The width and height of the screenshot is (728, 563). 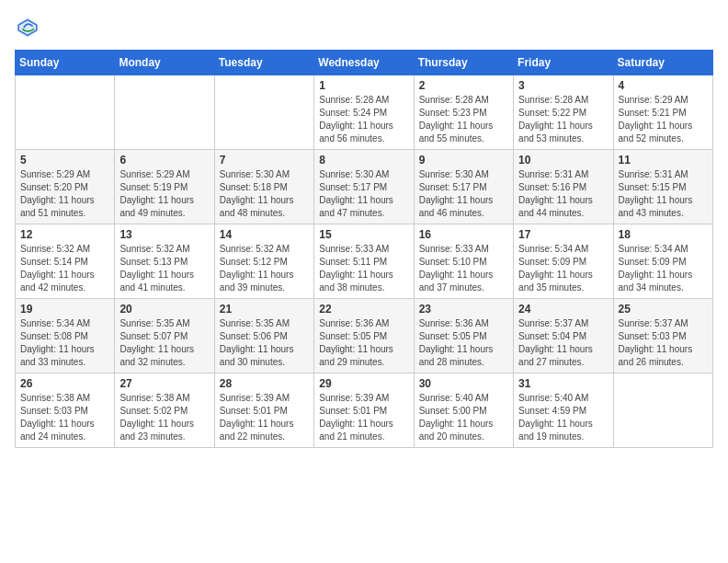 What do you see at coordinates (364, 63) in the screenshot?
I see `weekday-header-wednesday: Wednesday` at bounding box center [364, 63].